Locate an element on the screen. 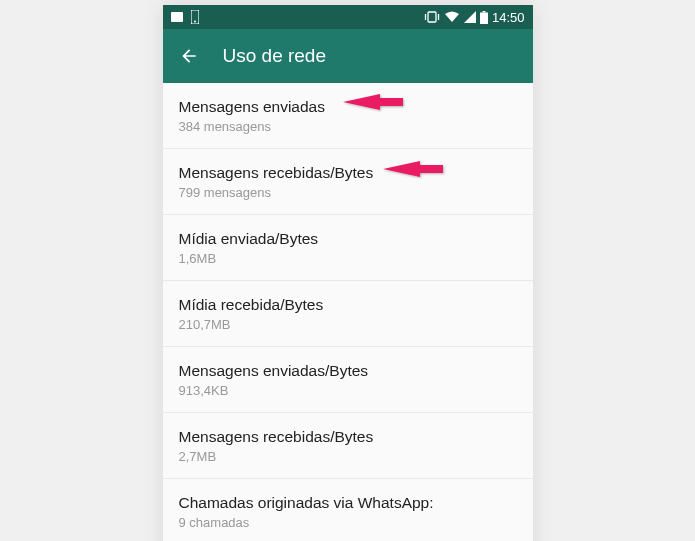  list-item-title: Chamadas originadas via WhatsApp: is located at coordinates (348, 503).